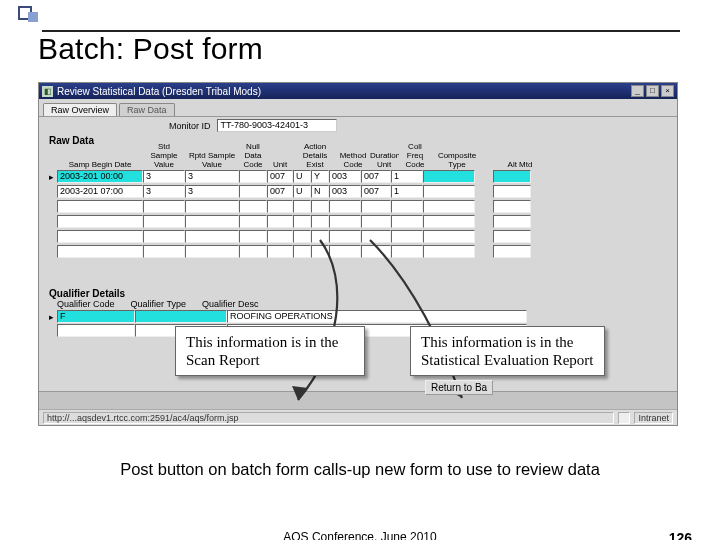 The width and height of the screenshot is (720, 540). What do you see at coordinates (150, 49) in the screenshot?
I see `slide-title: Batch: Post form` at bounding box center [150, 49].